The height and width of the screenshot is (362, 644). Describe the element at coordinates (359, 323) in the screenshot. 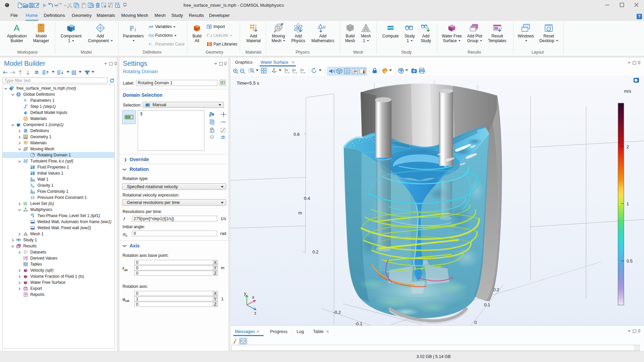

I see `svg-text: -0.1` at that location.